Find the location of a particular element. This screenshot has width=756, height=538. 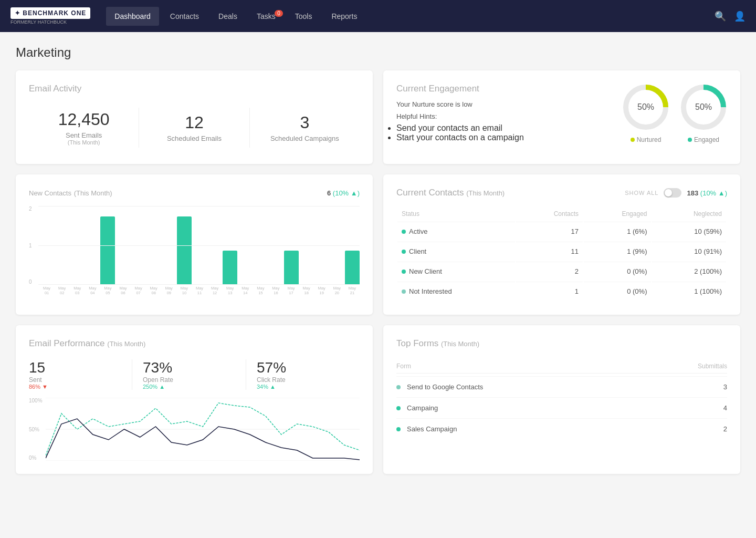

nav-reports: Reports is located at coordinates (344, 16).